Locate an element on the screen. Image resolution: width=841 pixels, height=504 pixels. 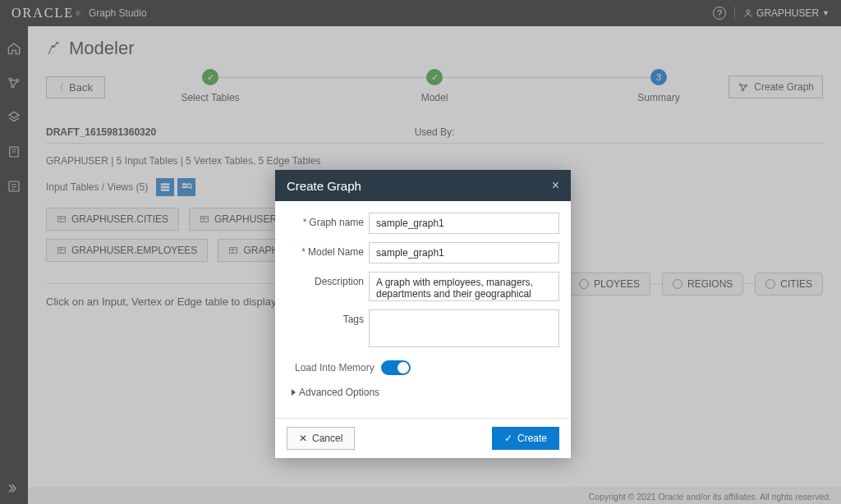
tags-label: Tags is located at coordinates (328, 317).